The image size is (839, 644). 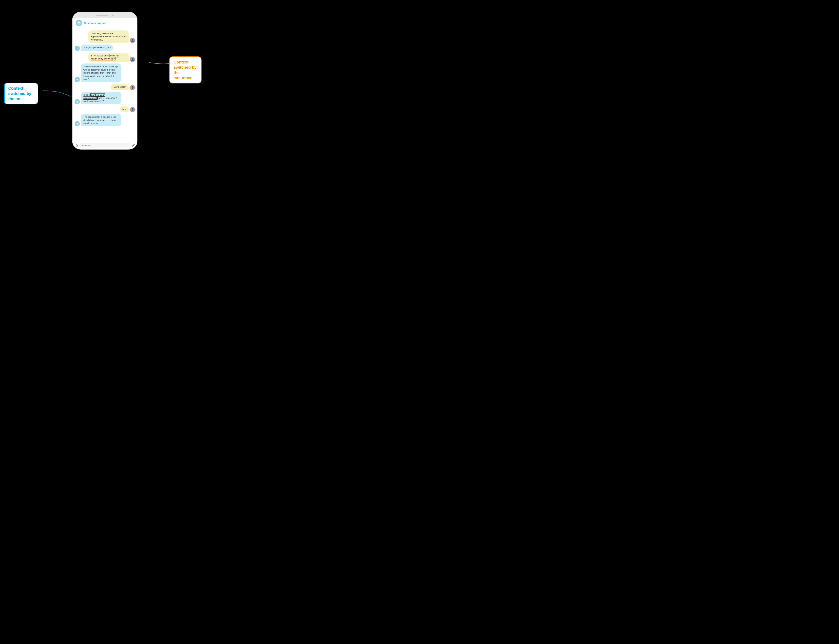 What do you see at coordinates (79, 23) in the screenshot?
I see `bot-header-icon` at bounding box center [79, 23].